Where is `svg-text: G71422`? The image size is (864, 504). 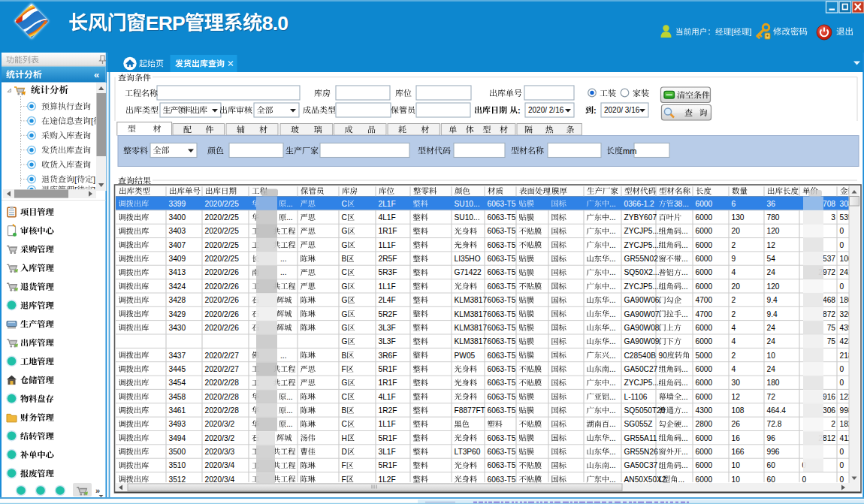
svg-text: G71422 is located at coordinates (469, 272).